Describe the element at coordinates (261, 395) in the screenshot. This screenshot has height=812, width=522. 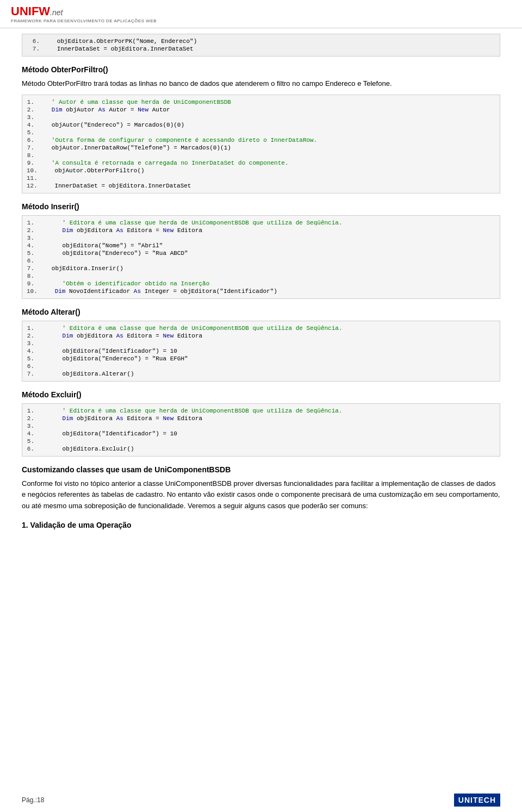
I see `section-title-excluir: Método Excluir()` at that location.